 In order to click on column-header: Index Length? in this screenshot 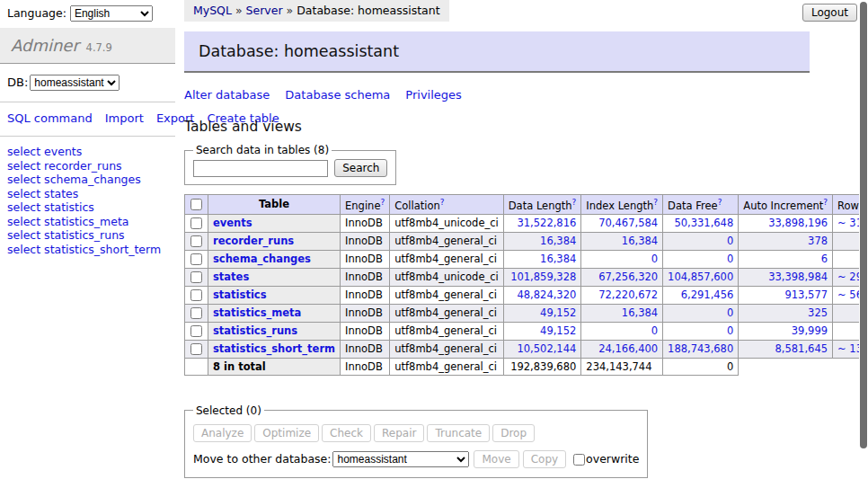, I will do `click(622, 205)`.